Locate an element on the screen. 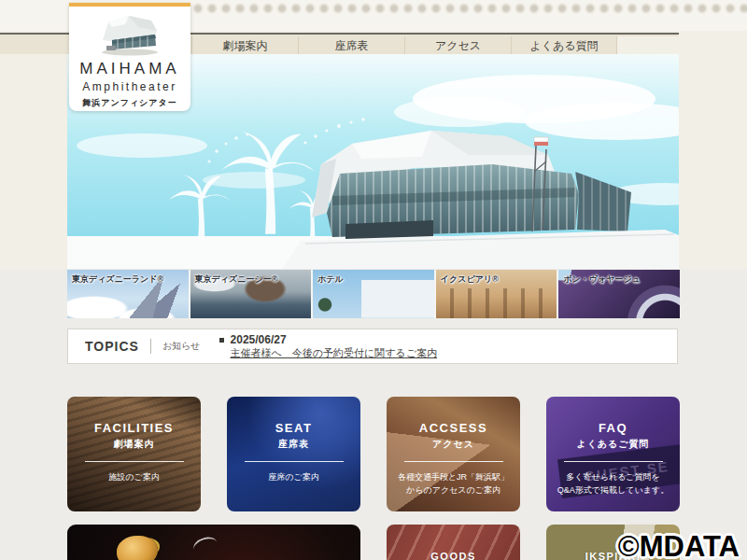 The image size is (747, 560). link-ikspiari-label: イクスピアリ® is located at coordinates (470, 280).